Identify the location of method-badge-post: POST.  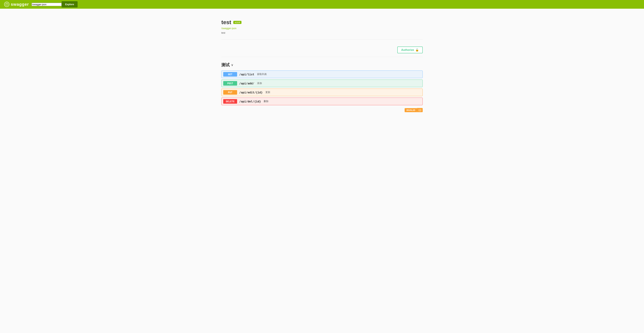
(230, 83).